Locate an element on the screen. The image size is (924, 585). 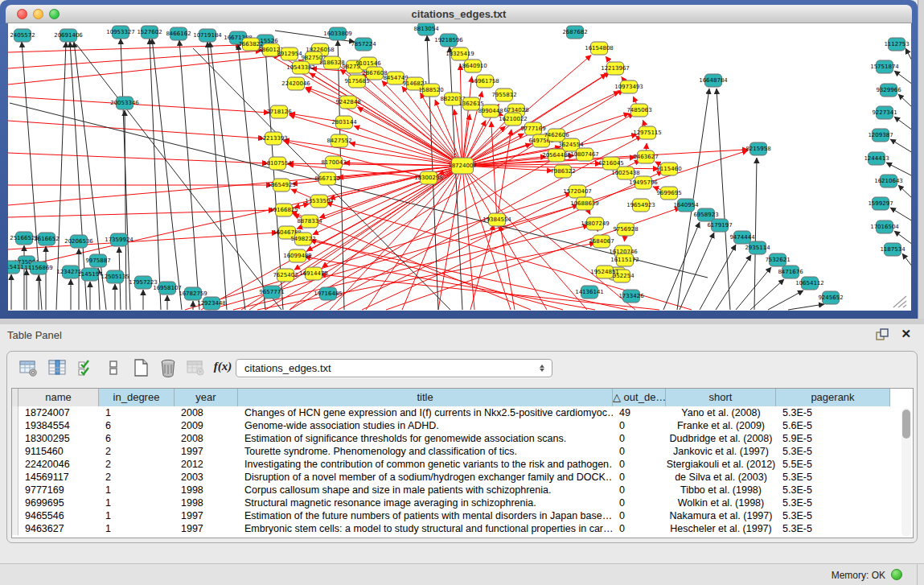
table-cell: 5.5E-5 is located at coordinates (833, 464).